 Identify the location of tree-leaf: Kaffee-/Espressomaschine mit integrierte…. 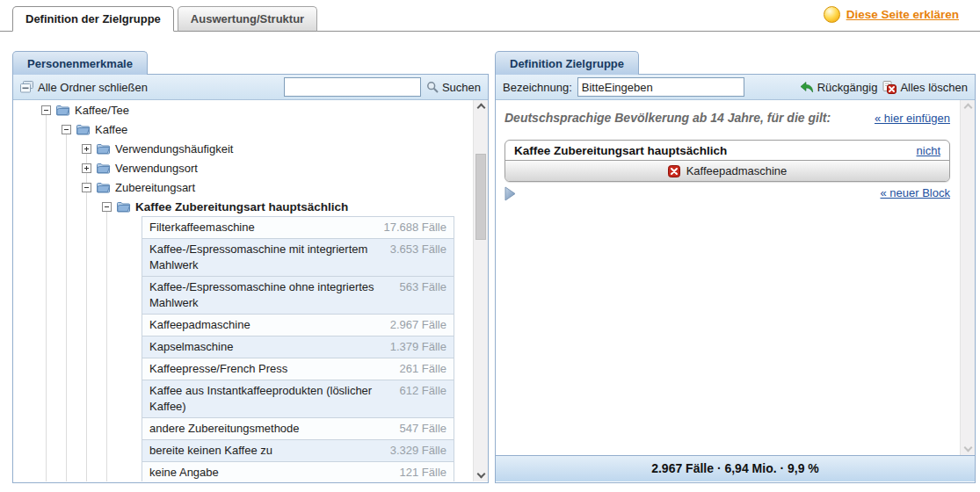
(298, 257).